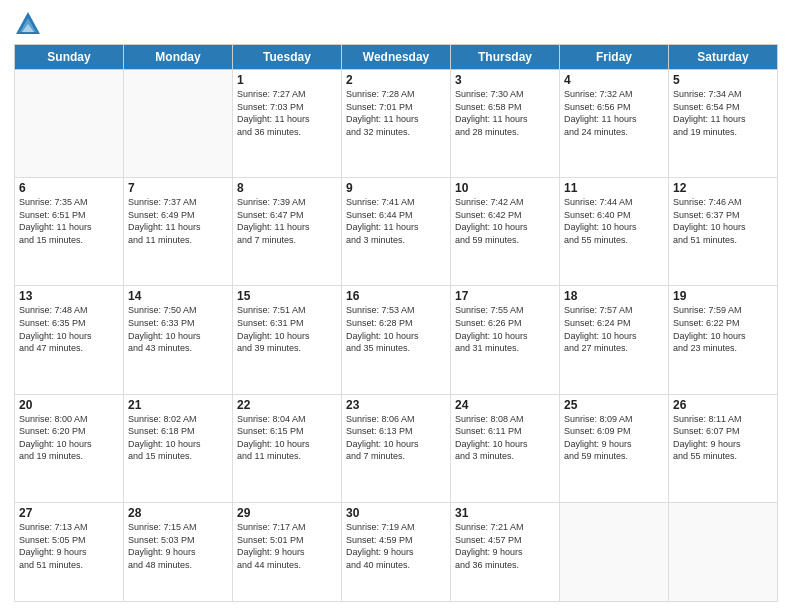 Image resolution: width=792 pixels, height=612 pixels. Describe the element at coordinates (287, 405) in the screenshot. I see `day-number: 22` at that location.